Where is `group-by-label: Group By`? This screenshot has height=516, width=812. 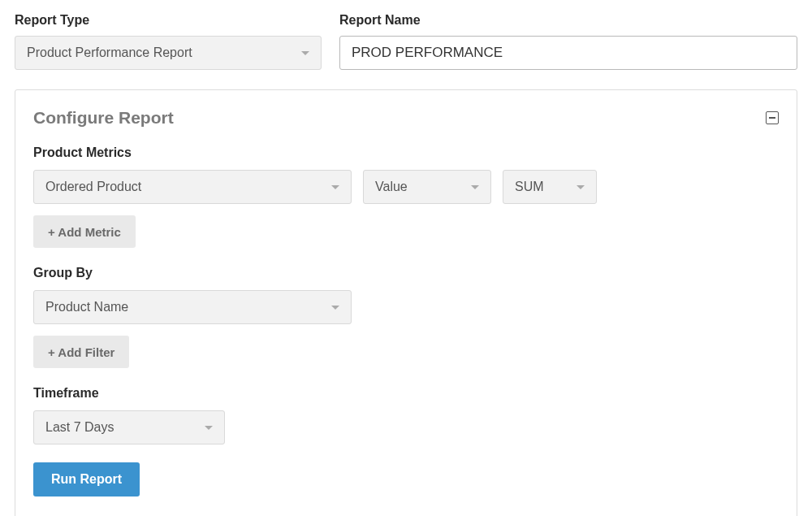 group-by-label: Group By is located at coordinates (406, 273).